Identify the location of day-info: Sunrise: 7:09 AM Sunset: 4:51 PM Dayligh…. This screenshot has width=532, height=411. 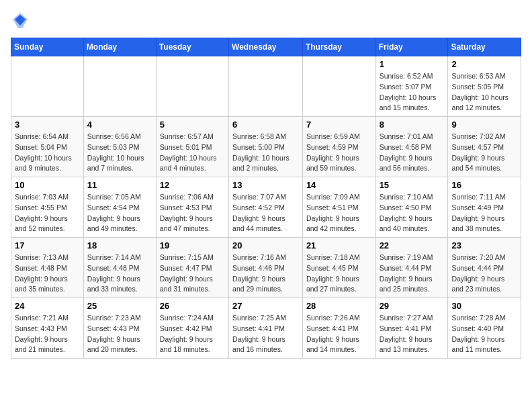
(339, 214).